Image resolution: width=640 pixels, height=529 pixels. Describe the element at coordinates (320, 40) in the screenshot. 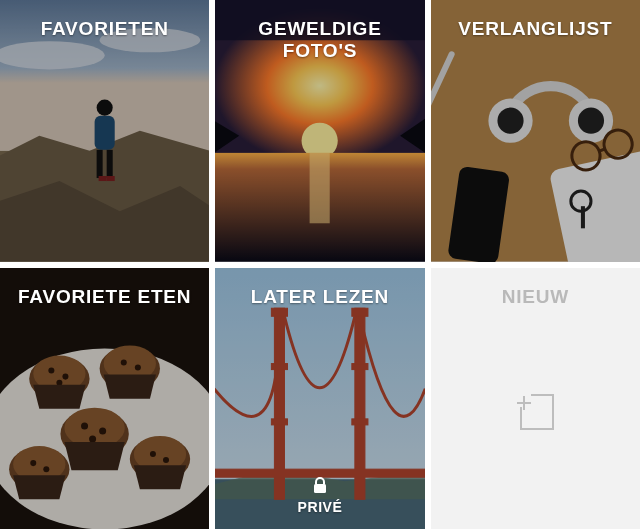

I see `tile-title: GEWELDIGE FOTO'S` at that location.